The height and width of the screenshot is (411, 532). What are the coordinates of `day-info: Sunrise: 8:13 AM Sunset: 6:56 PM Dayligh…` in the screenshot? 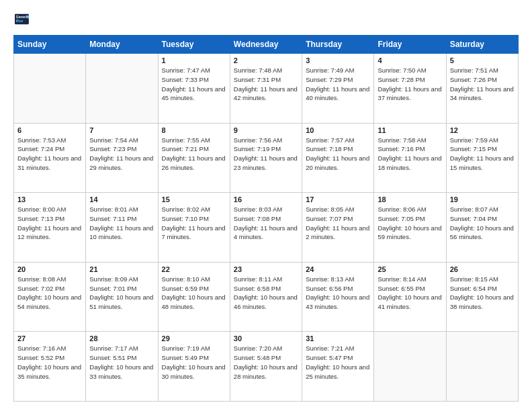 It's located at (338, 293).